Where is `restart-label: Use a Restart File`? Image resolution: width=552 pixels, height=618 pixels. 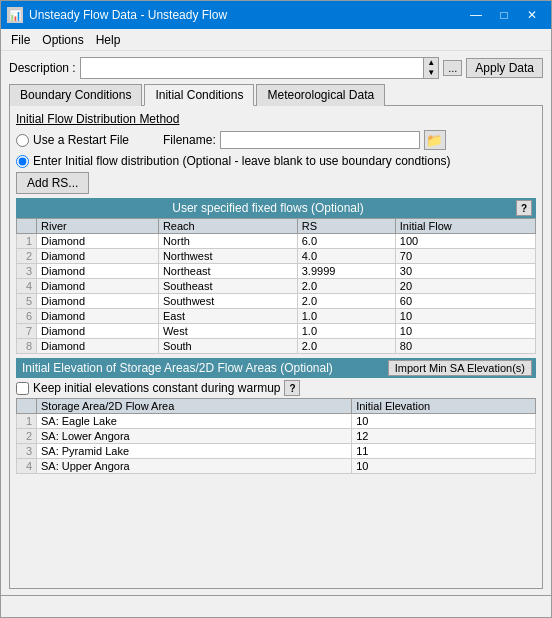
restart-label: Use a Restart File is located at coordinates (81, 140).